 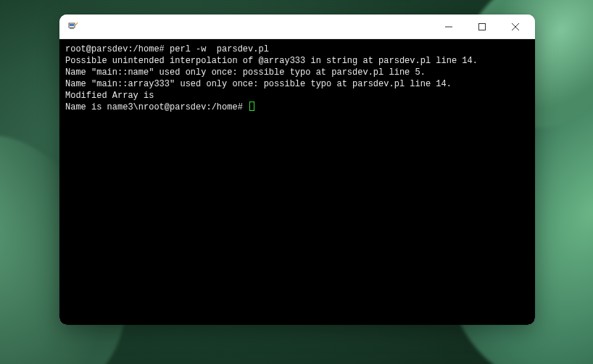 I want to click on titlebar, so click(x=297, y=27).